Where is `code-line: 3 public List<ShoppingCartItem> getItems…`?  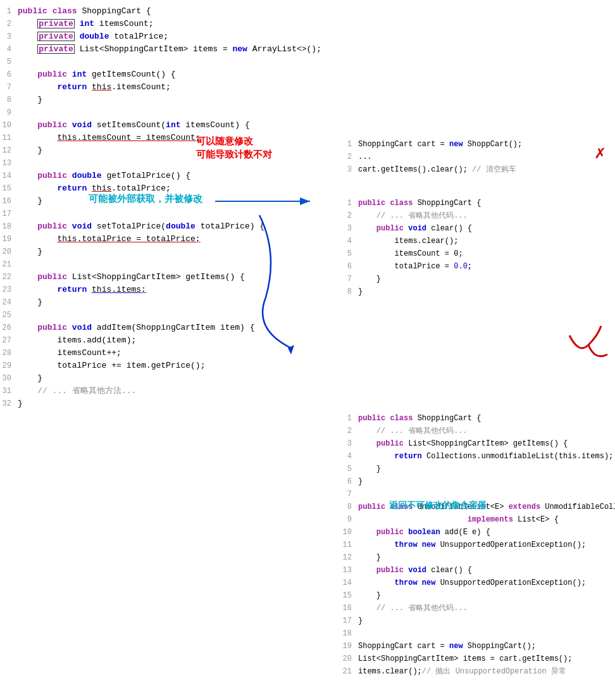
code-line: 3 public List<ShoppingCartItem> getItems… is located at coordinates (478, 444).